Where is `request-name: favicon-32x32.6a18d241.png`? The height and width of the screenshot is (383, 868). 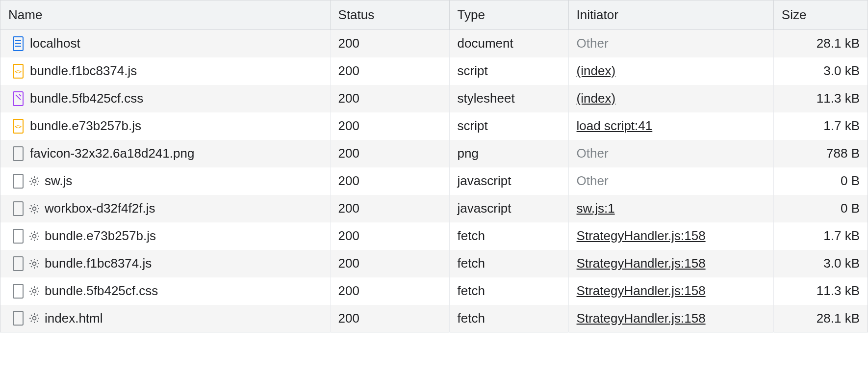 request-name: favicon-32x32.6a18d241.png is located at coordinates (112, 153).